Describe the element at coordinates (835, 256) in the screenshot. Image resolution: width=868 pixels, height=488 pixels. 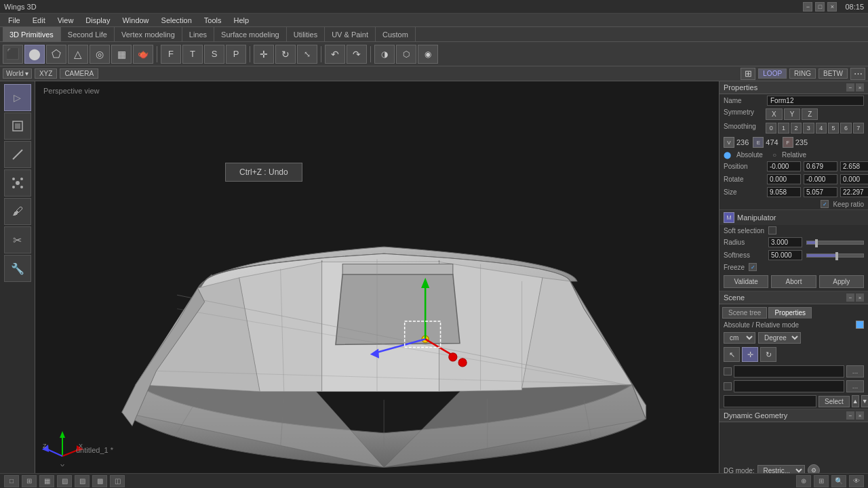
I see `softness-slider` at that location.